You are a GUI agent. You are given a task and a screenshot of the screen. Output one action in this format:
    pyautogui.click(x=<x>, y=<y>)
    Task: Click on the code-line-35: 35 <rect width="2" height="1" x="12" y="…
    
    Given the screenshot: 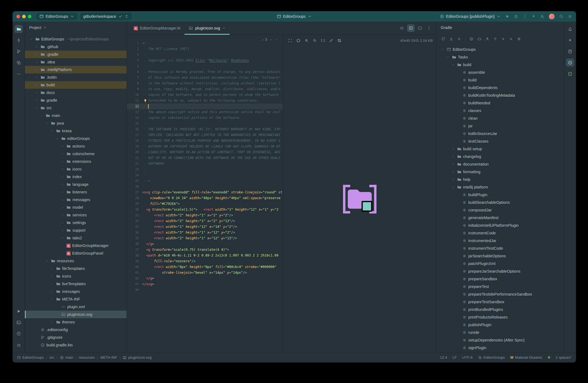 What is the action you would take?
    pyautogui.click(x=205, y=238)
    